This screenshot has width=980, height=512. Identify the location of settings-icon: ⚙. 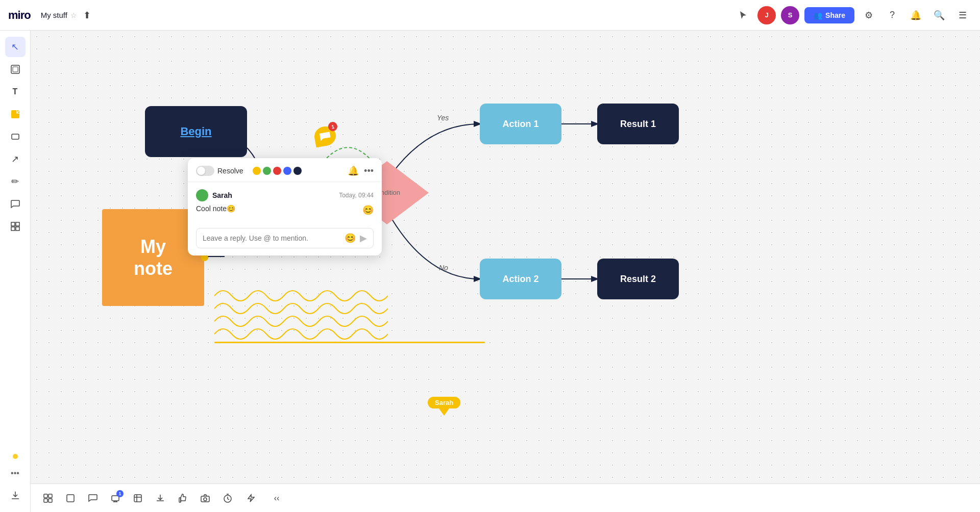
(869, 15).